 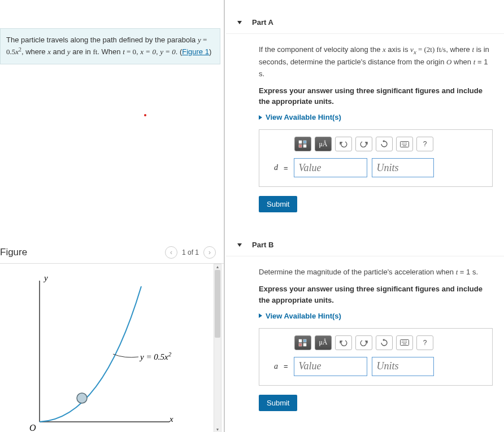 What do you see at coordinates (148, 52) in the screenshot?
I see `xeq0: x = 0` at bounding box center [148, 52].